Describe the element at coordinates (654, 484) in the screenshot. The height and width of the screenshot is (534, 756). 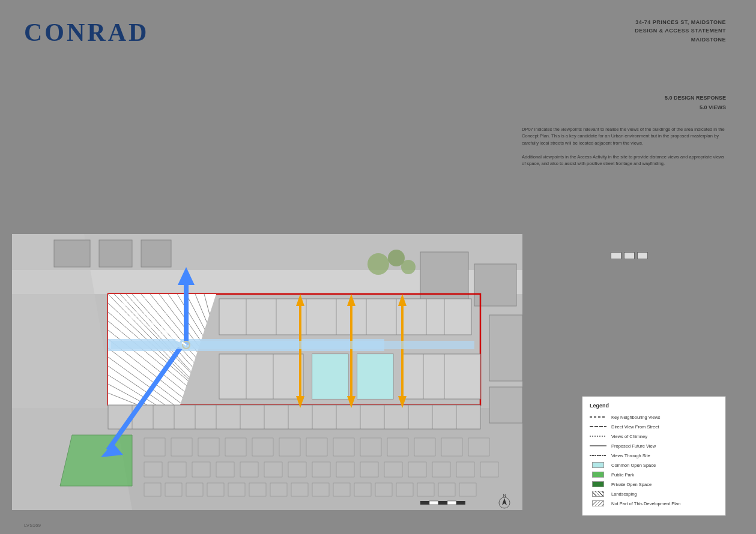
I see `legend-item-8: Private Open Space` at that location.